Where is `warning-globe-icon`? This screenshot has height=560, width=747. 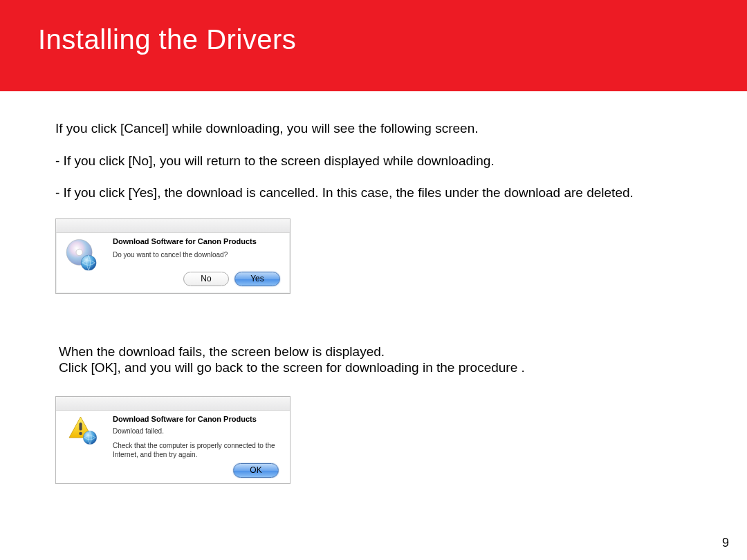
warning-globe-icon is located at coordinates (84, 431).